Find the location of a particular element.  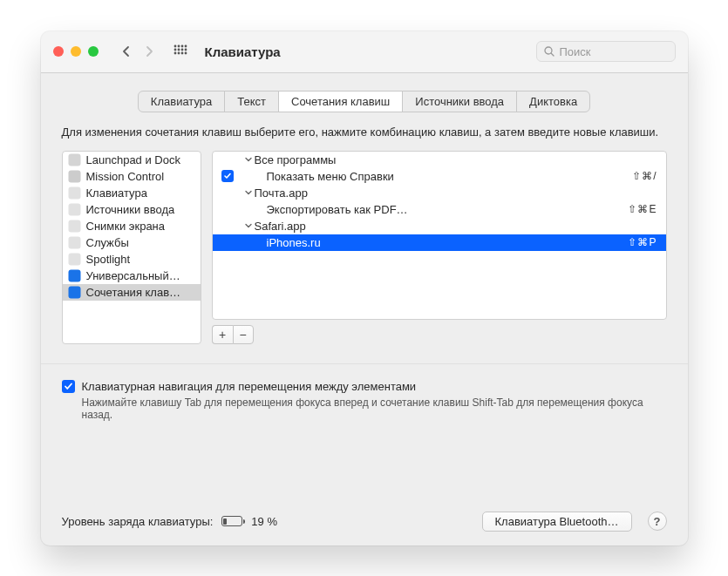

category-label: Launchpad и Dock is located at coordinates (133, 160).